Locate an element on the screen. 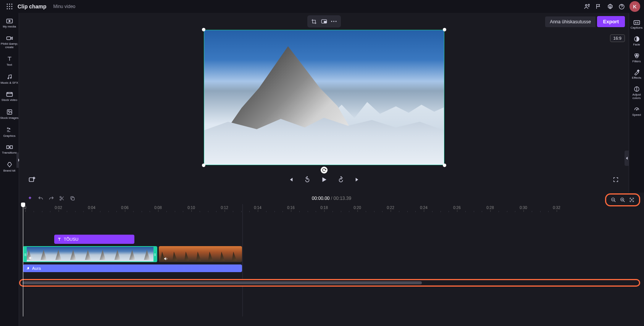 This screenshot has width=644, height=326. sidebar-item-label: Fade is located at coordinates (636, 45).